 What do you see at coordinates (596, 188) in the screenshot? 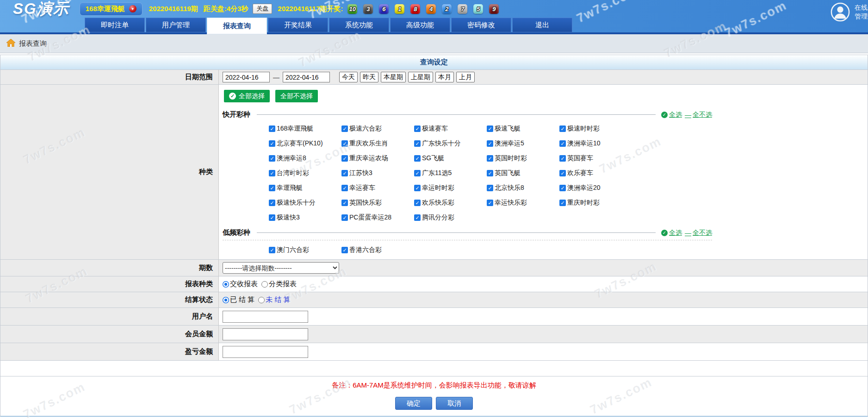
I see `lottery-checkbox-item: ✓澳洲幸运20` at bounding box center [596, 188].